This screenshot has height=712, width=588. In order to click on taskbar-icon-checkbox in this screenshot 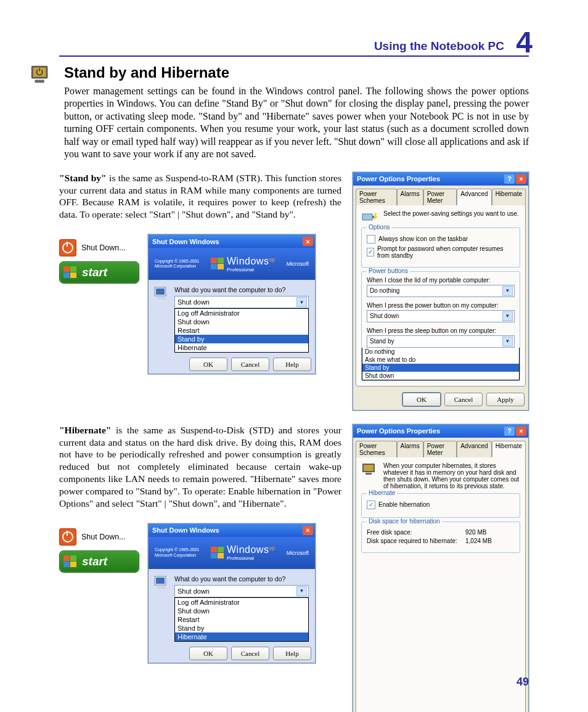, I will do `click(371, 239)`.